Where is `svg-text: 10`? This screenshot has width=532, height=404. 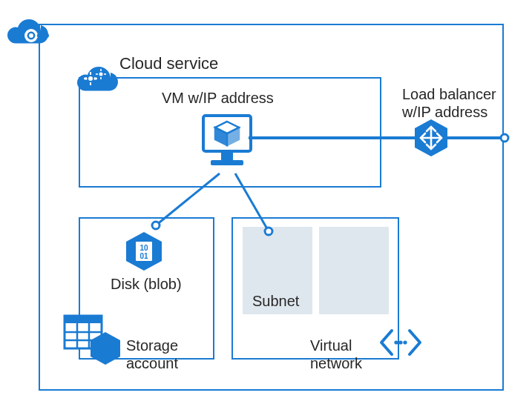
svg-text: 10 is located at coordinates (144, 248).